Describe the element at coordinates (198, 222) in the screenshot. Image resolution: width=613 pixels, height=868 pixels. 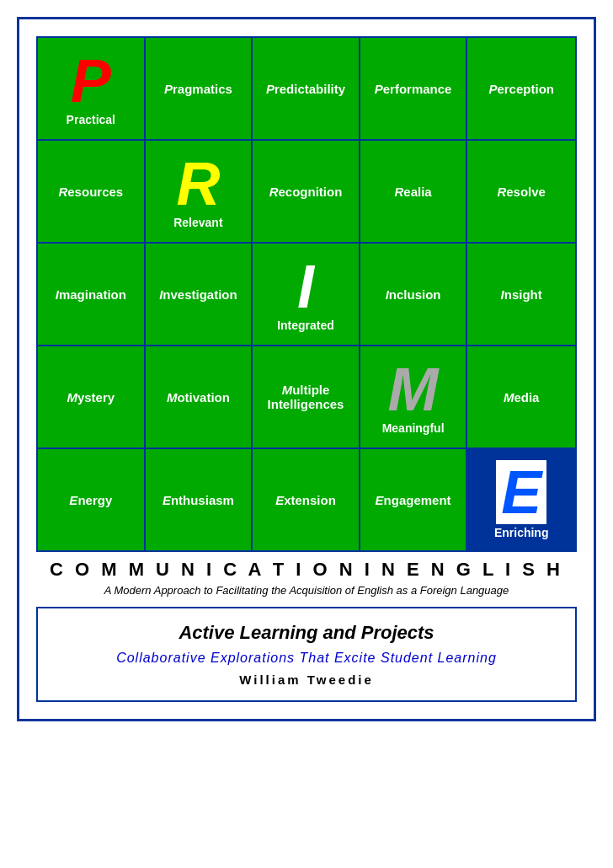
I see `relevant-label: Relevant` at that location.